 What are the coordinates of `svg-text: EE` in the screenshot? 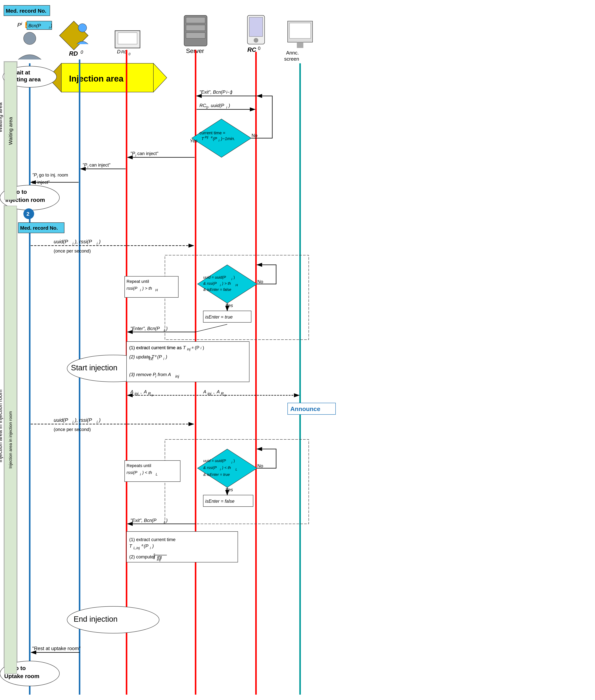 It's located at (151, 359).